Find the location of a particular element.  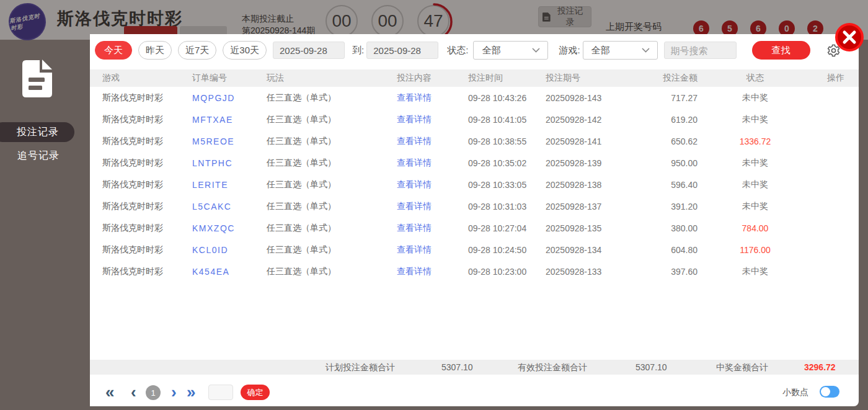

filter-bar: 今天昨天近7天近30天 到: 状态: 全部 游戏: 全部 查找 is located at coordinates (474, 50).